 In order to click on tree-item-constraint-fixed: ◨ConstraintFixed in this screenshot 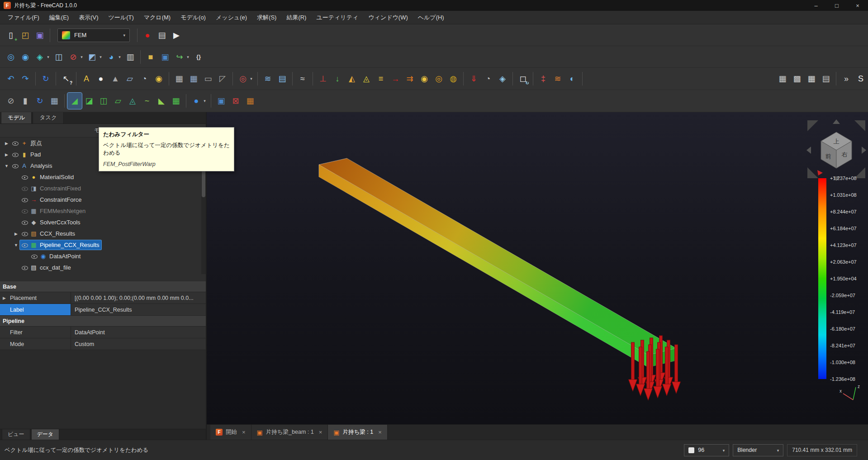, I will do `click(100, 188)`.